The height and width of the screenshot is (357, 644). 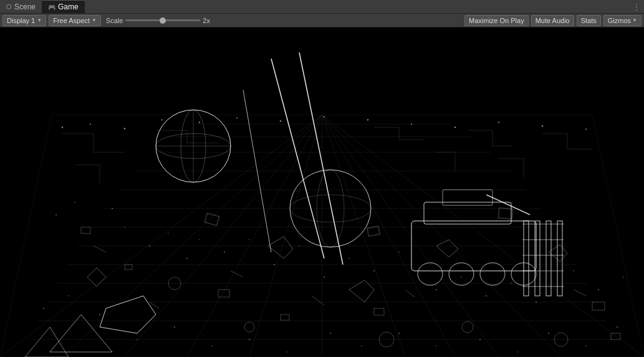 What do you see at coordinates (322, 7) in the screenshot?
I see `tab-bar: ⬡ Scene 🎮 Game ⋮` at bounding box center [322, 7].